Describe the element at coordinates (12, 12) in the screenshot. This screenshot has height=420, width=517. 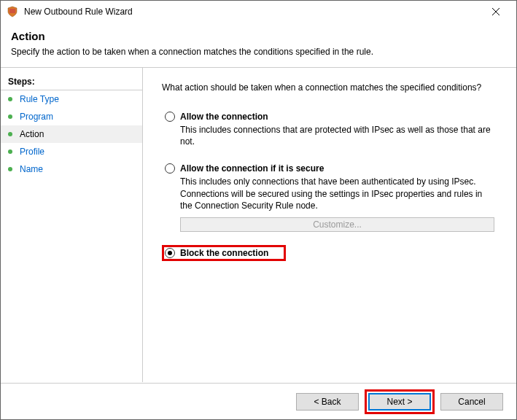
I see `firewall-icon` at that location.